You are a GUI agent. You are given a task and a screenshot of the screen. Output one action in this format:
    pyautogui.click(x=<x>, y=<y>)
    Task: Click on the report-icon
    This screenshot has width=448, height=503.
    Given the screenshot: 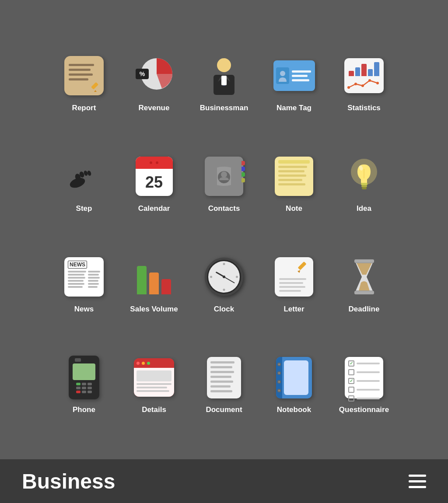 What is the action you would take?
    pyautogui.click(x=84, y=76)
    